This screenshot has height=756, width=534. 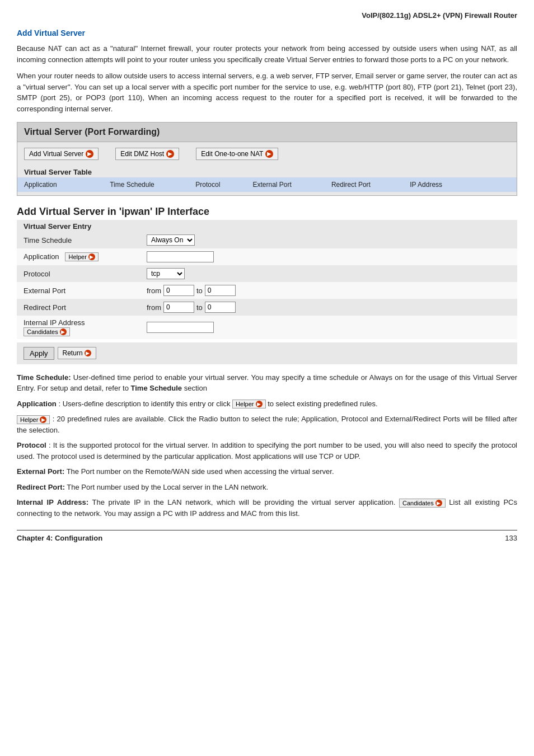 I want to click on vs-table-header: Application Time Schedule Protocol Exter…, so click(x=267, y=185).